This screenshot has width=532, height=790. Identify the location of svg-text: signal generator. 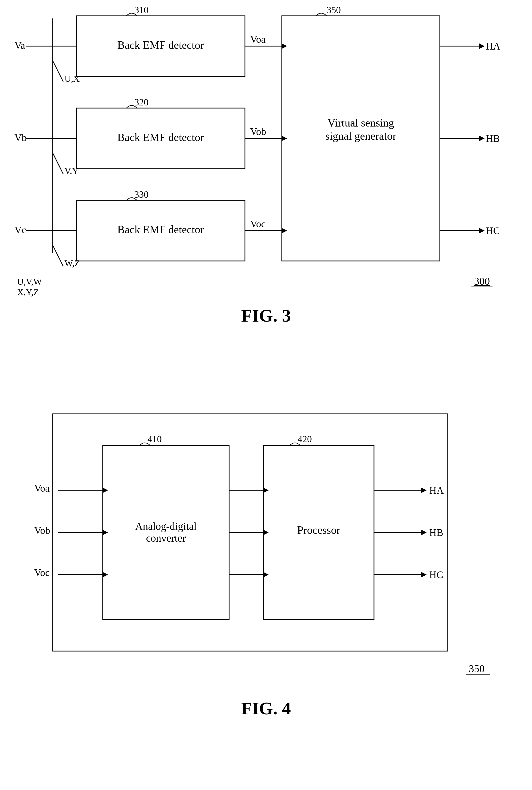
(361, 136).